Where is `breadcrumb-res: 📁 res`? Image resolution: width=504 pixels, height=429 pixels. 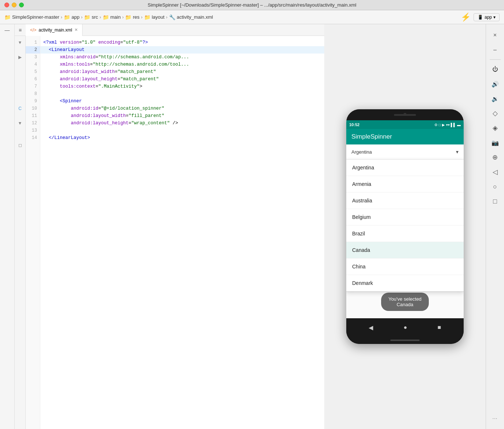 breadcrumb-res: 📁 res is located at coordinates (132, 17).